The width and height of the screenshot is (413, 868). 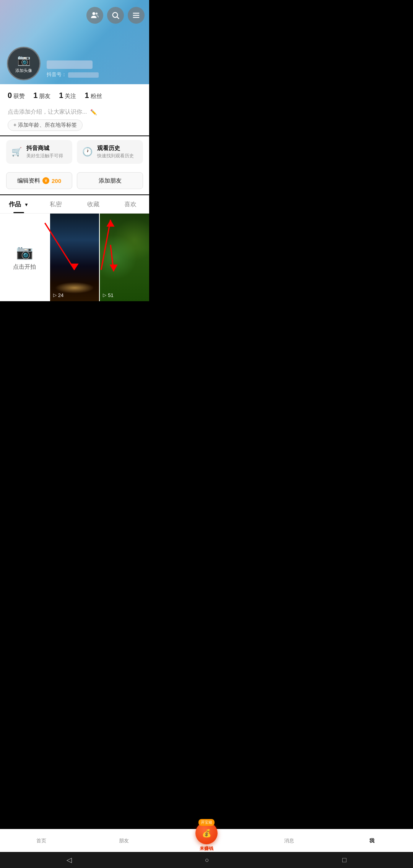 What do you see at coordinates (105, 295) in the screenshot?
I see `play-icon-2: ▷` at bounding box center [105, 295].